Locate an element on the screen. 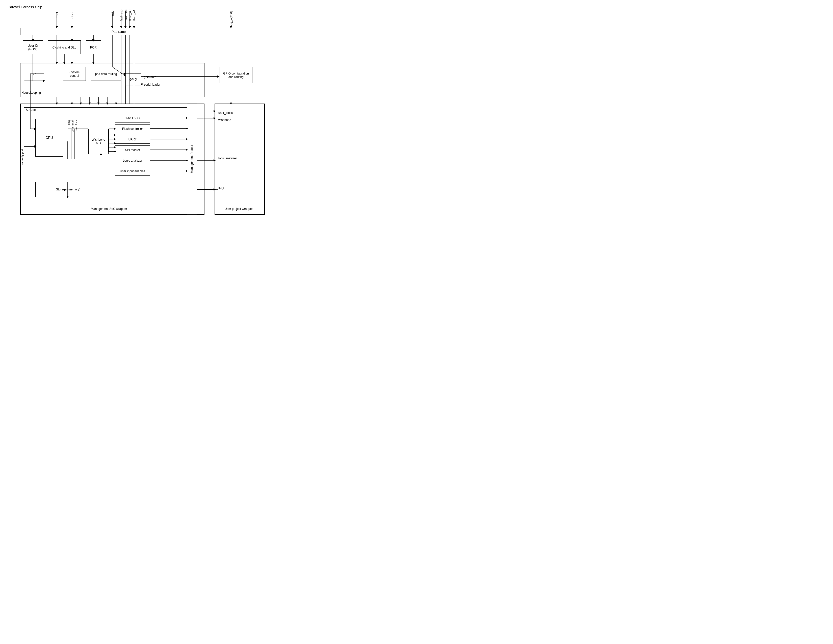 This screenshot has width=833, height=644. spi-label: SPI is located at coordinates (34, 74).